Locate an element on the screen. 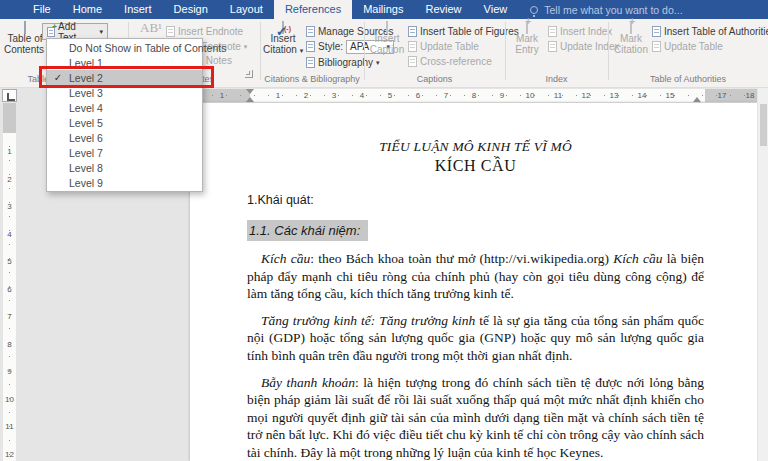 The image size is (768, 461). ruler-number: 17 is located at coordinates (722, 96).